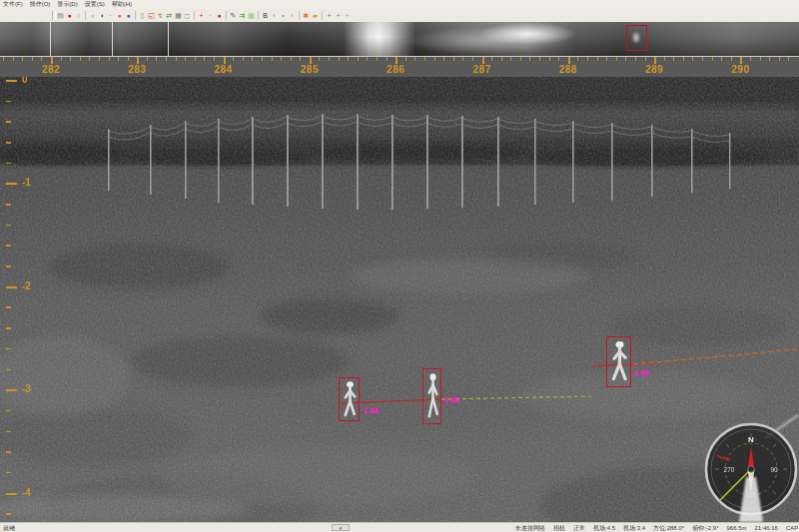  What do you see at coordinates (619, 361) in the screenshot?
I see `detection-box-3: 1.66` at bounding box center [619, 361].